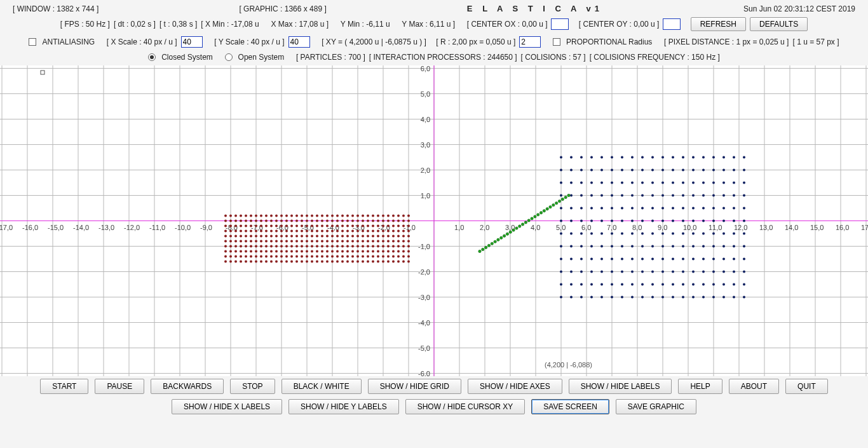 Image resolution: width=868 pixels, height=448 pixels. What do you see at coordinates (409, 227) in the screenshot?
I see `svg-text: -1,0` at bounding box center [409, 227].